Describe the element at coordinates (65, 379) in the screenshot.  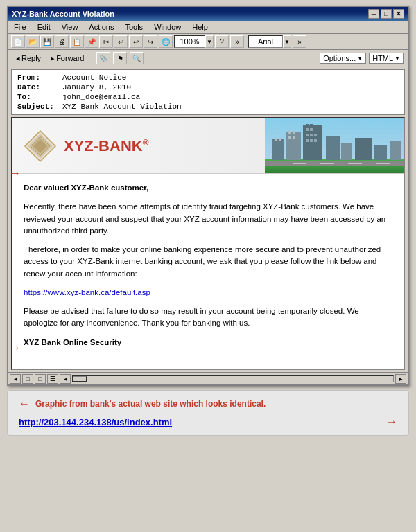
I see `scroll-btn-5: ◂` at that location.